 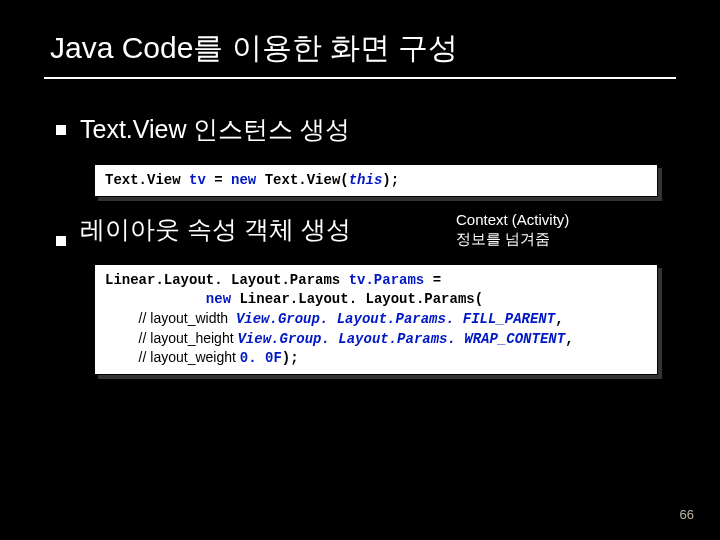 I want to click on c2l4-comma: ,, so click(x=569, y=339).